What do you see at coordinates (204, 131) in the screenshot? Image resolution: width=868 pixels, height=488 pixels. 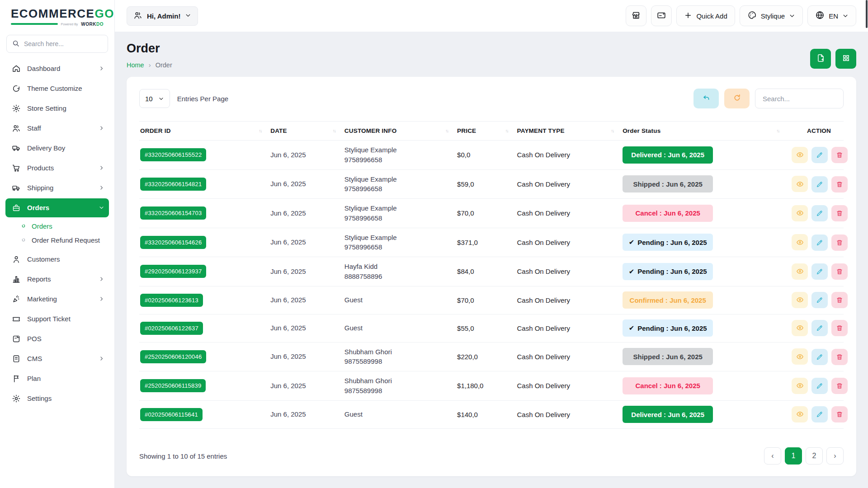 I see `column-header-order-id: ORDER ID↑↓` at bounding box center [204, 131].